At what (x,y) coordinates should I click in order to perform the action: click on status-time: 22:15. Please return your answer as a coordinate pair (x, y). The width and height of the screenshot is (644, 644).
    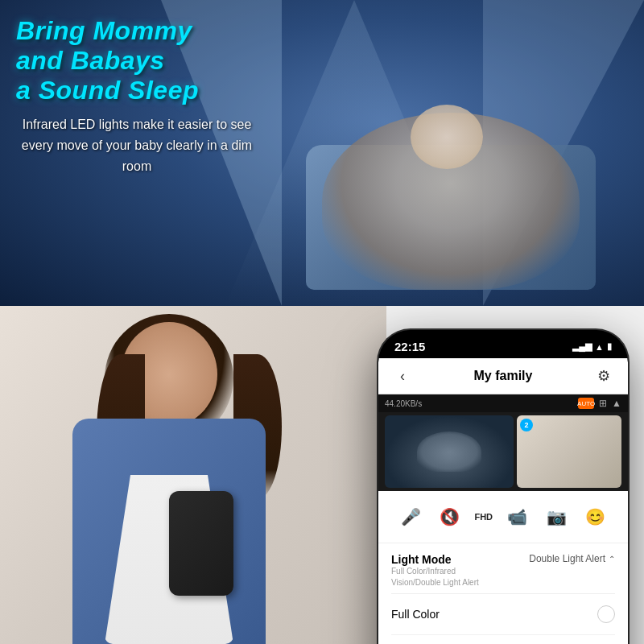
    Looking at the image, I should click on (410, 346).